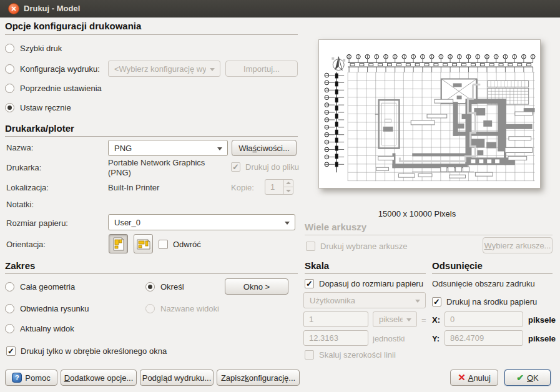 This screenshot has height=392, width=560. What do you see at coordinates (73, 26) in the screenshot?
I see `section-title-print-config: Opcje konfiguracji drukowania` at bounding box center [73, 26].